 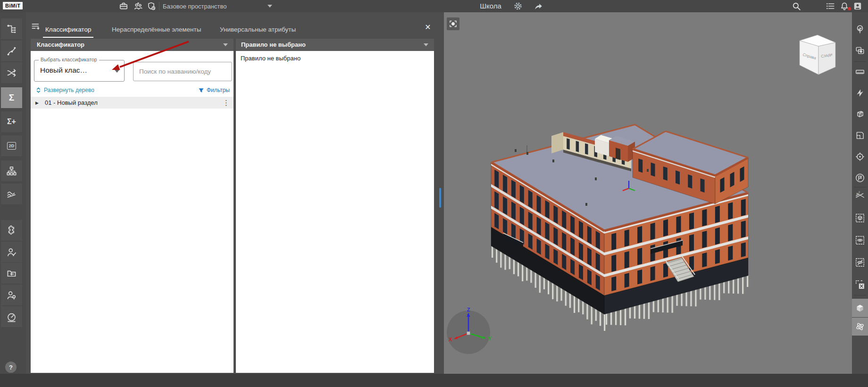 I want to click on bottom-strip, so click(x=434, y=380).